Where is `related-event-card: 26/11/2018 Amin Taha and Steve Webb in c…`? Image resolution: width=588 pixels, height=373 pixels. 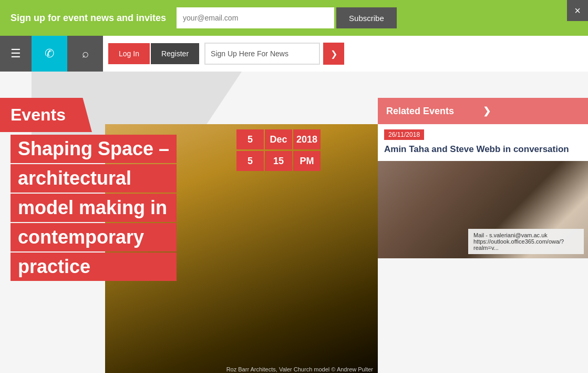
related-event-card: 26/11/2018 Amin Taha and Steve Webb in c… is located at coordinates (483, 191).